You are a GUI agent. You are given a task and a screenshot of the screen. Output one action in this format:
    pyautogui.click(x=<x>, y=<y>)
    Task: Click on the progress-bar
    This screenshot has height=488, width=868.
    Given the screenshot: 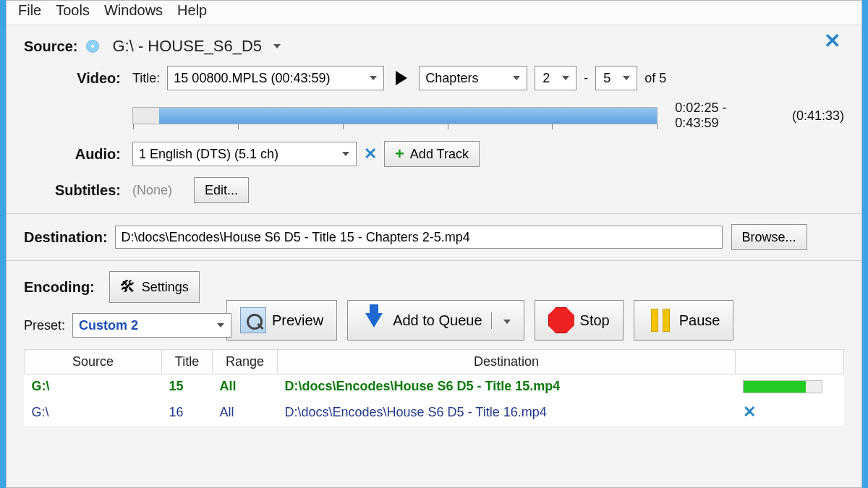 What is the action you would take?
    pyautogui.click(x=783, y=387)
    